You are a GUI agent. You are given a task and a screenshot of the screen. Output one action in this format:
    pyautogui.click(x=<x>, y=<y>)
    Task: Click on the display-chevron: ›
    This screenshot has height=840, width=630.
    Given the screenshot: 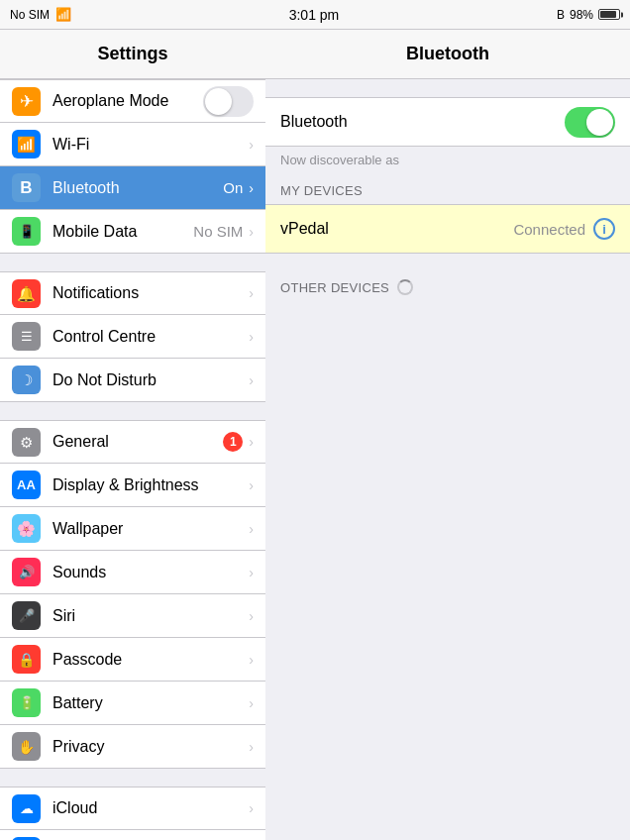 What is the action you would take?
    pyautogui.click(x=252, y=485)
    